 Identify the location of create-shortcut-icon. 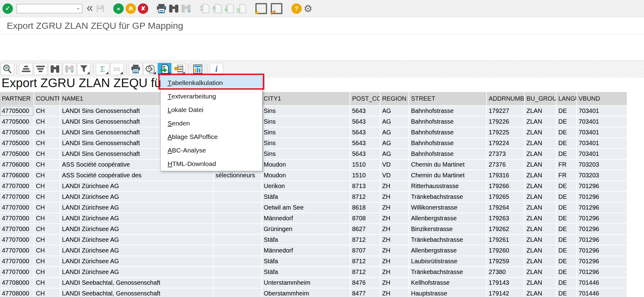
(277, 9).